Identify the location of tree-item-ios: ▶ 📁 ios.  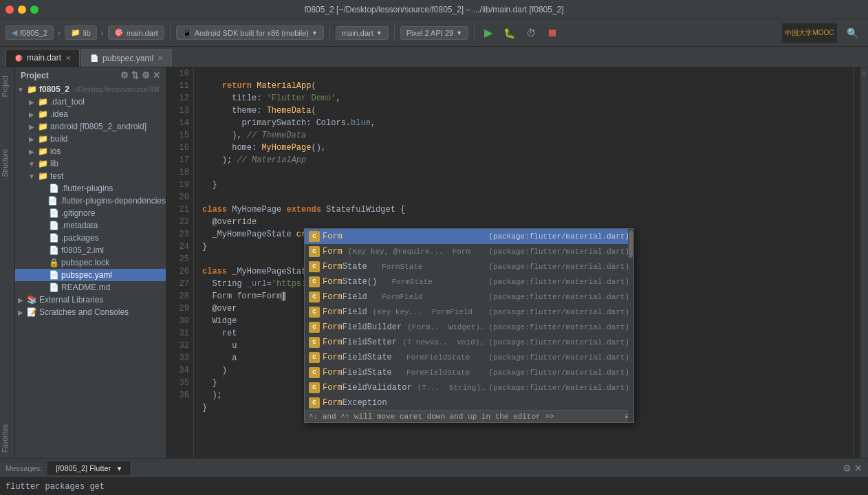
(91, 151).